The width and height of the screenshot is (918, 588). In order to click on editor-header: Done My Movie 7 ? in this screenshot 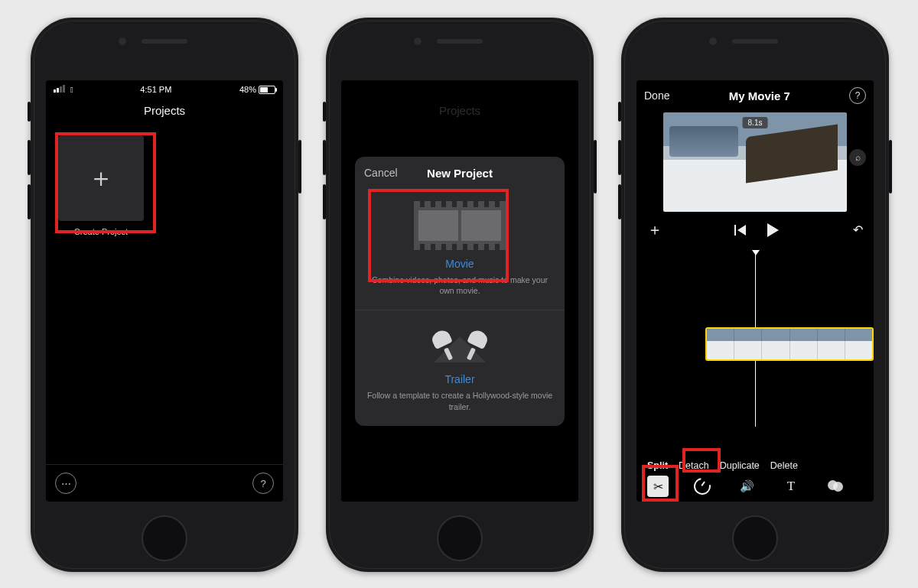, I will do `click(755, 96)`.